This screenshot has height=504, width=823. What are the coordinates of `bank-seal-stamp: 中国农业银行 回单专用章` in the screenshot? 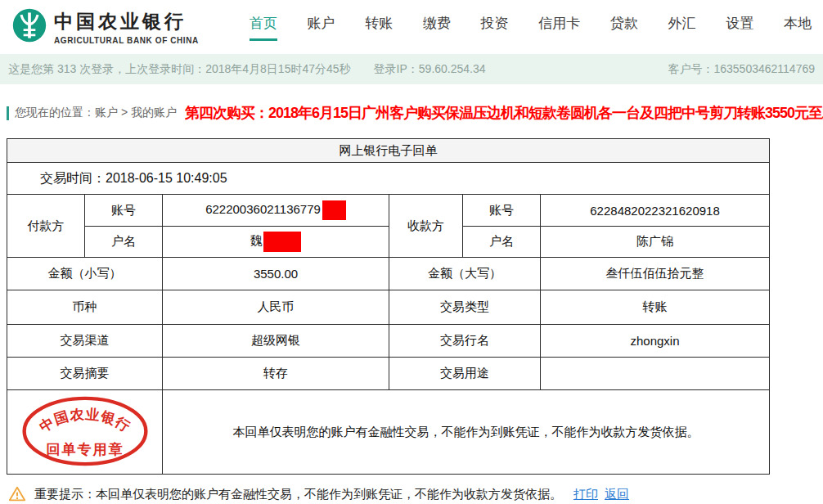 It's located at (85, 463).